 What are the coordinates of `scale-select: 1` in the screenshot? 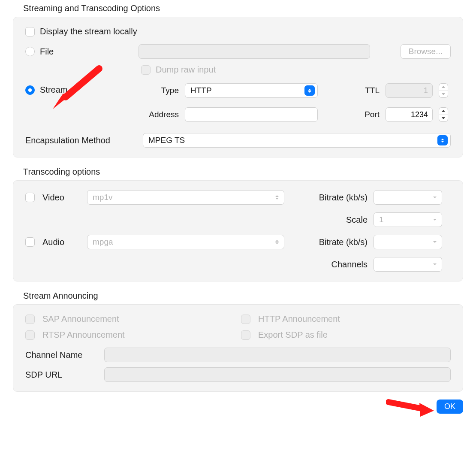 It's located at (408, 220).